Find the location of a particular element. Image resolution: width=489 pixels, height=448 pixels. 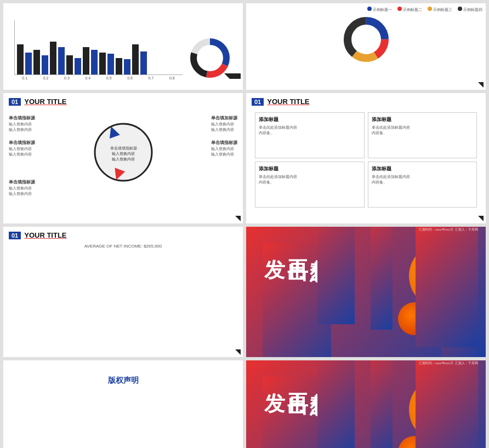

x-label-2: 0.2 is located at coordinates (46, 78).